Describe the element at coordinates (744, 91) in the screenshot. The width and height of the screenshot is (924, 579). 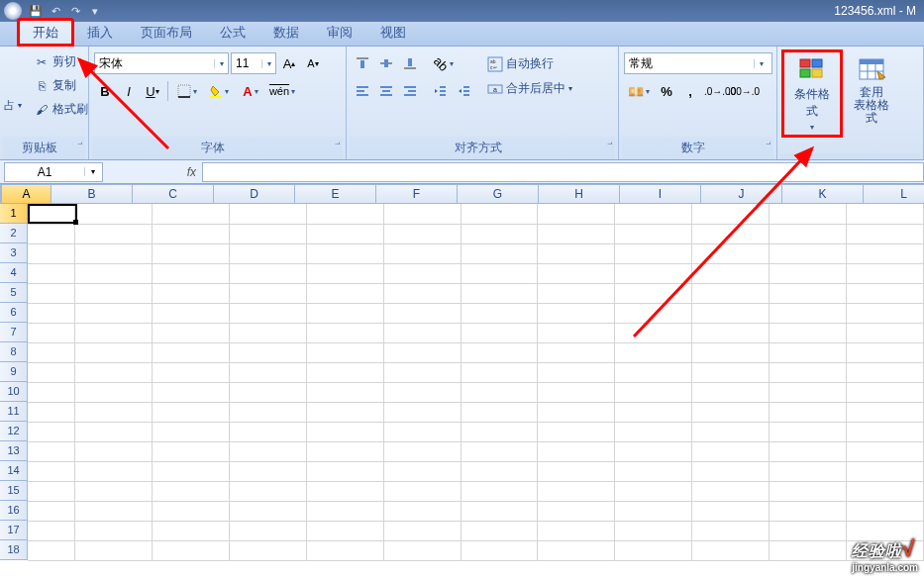
I see `decrease-decimal-icon: .00→.0` at that location.